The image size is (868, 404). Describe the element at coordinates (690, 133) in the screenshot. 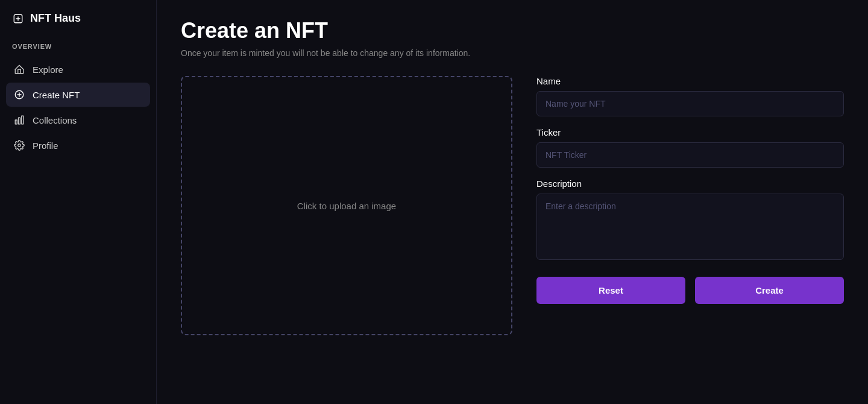

I see `ticker-label: Ticker` at that location.